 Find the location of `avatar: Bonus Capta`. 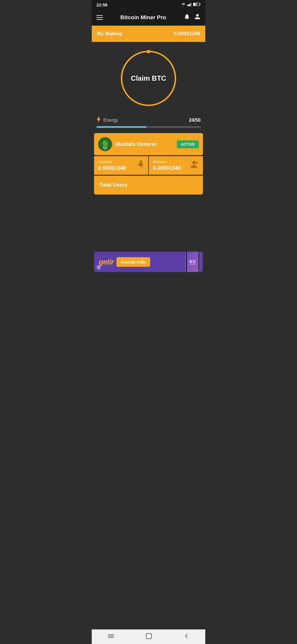

avatar: Bonus Capta is located at coordinates (105, 144).